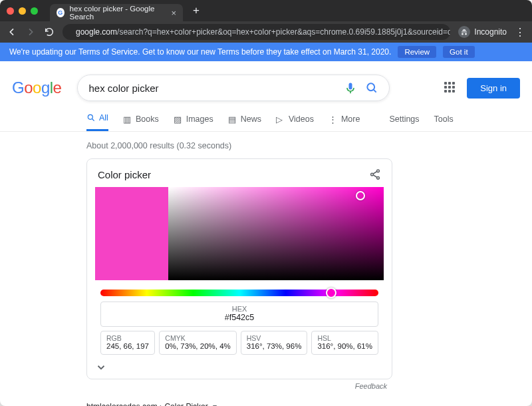 This screenshot has height=406, width=532. Describe the element at coordinates (101, 367) in the screenshot. I see `chevron-down-icon` at that location.